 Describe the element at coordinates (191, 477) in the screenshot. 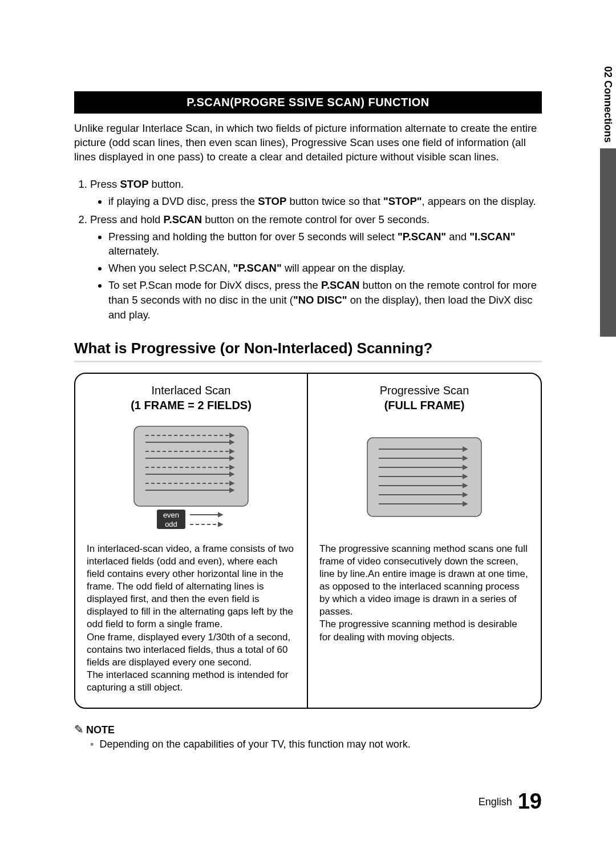

I see `interlaced-diagram: even odd` at that location.